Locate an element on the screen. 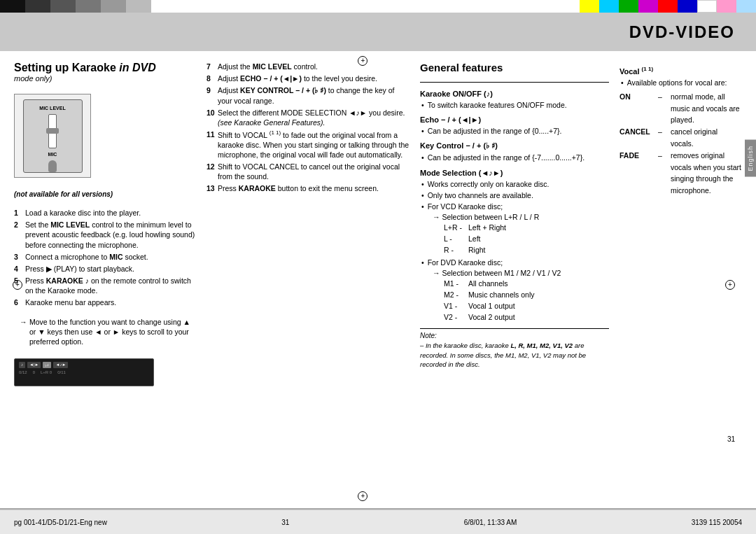 The height and width of the screenshot is (534, 756). note-text: – In the karaoke disc, karaoke L, R, M1,… is located at coordinates (514, 355).